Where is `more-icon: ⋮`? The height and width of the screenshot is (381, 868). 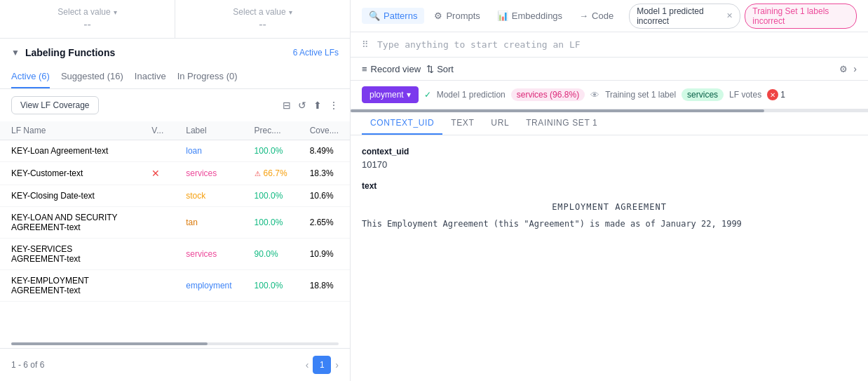 more-icon: ⋮ is located at coordinates (334, 105).